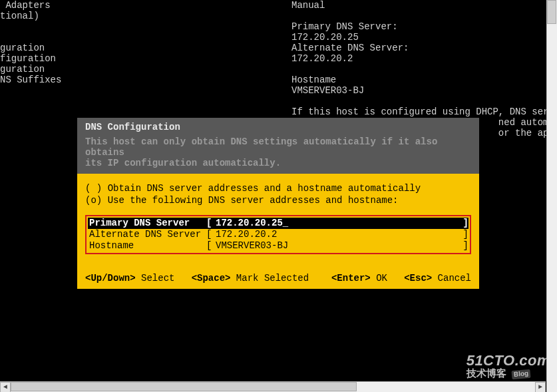 This screenshot has width=557, height=392. Describe the element at coordinates (508, 373) in the screenshot. I see `watermark-line2: 技术博客 Blog` at that location.